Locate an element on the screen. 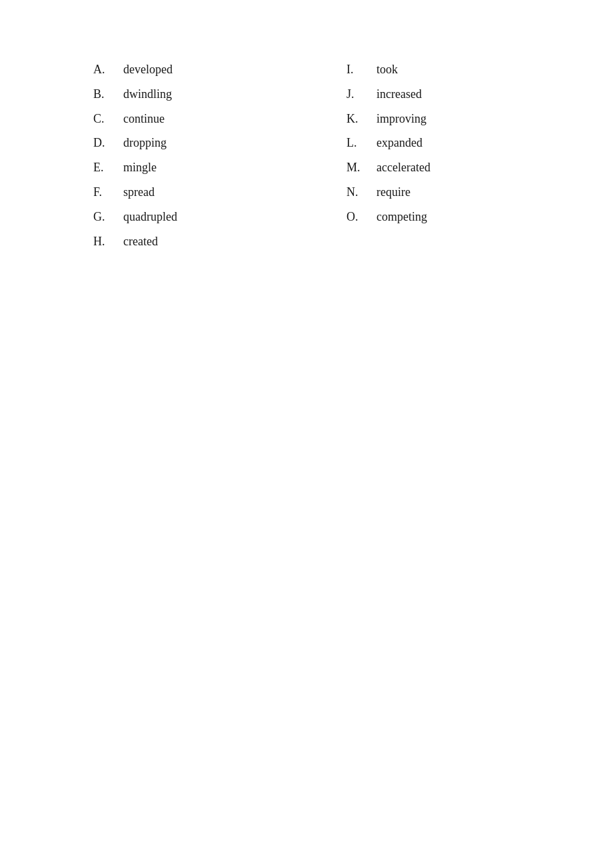  item-label: A. is located at coordinates (108, 69).